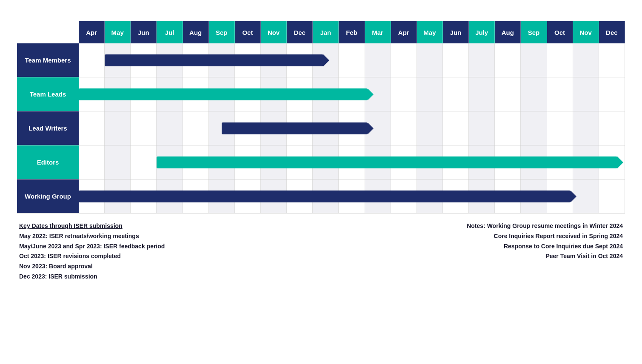  What do you see at coordinates (48, 162) in the screenshot?
I see `row-label-3: Editors` at bounding box center [48, 162].